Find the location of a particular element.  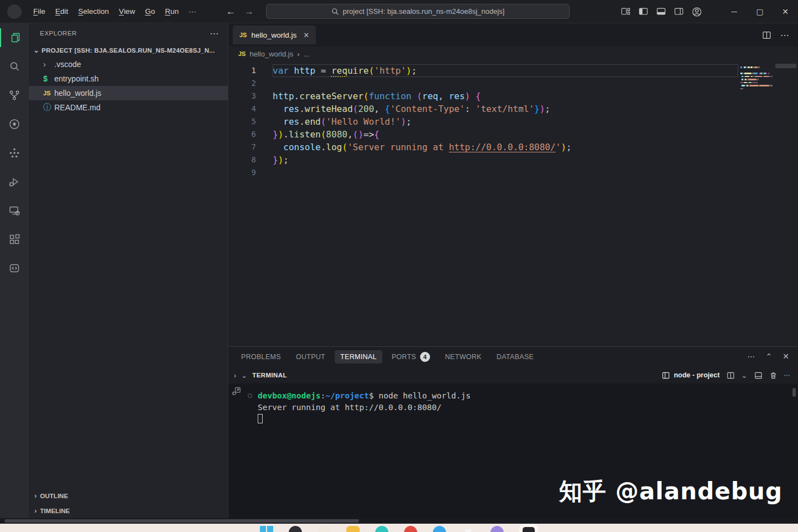

code-line-7: 7 console.log('Server running at http://… is located at coordinates (513, 147).